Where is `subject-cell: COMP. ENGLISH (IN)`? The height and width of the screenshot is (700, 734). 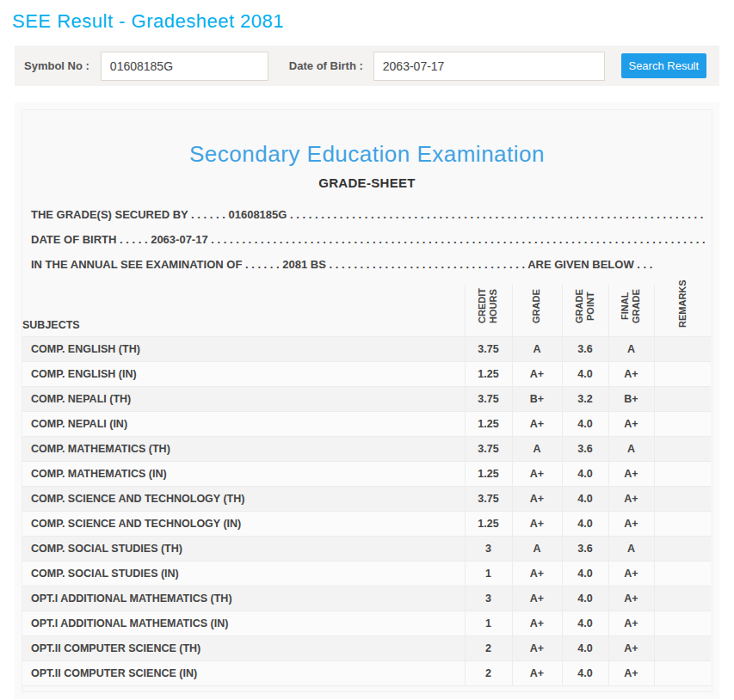
subject-cell: COMP. ENGLISH (IN) is located at coordinates (244, 375).